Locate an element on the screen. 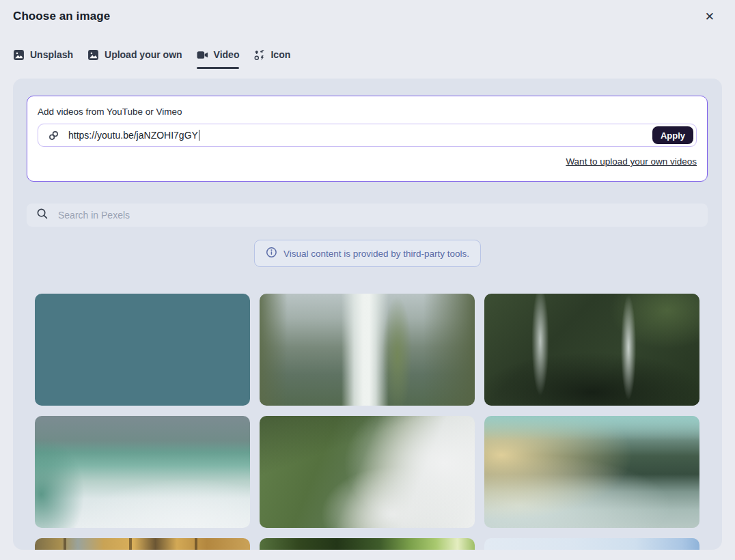 This screenshot has width=735, height=560. page-title: Choose an image is located at coordinates (61, 16).